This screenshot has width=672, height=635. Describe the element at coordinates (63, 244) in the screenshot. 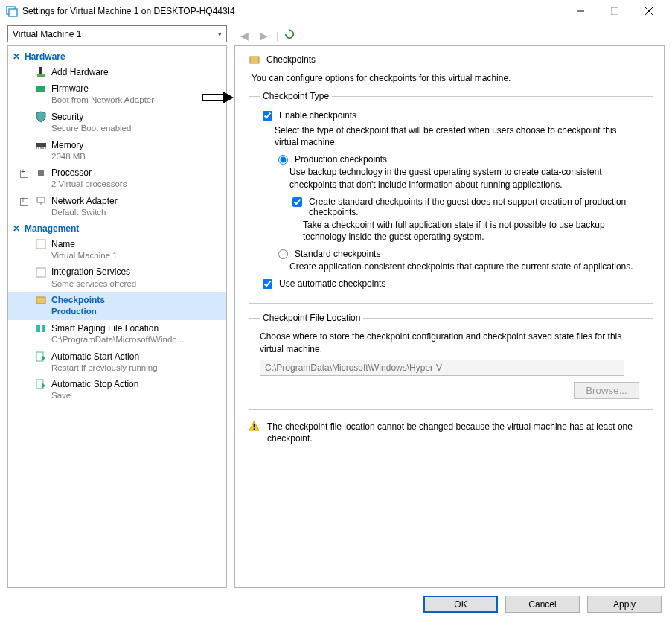

I see `nav-label: Name` at that location.